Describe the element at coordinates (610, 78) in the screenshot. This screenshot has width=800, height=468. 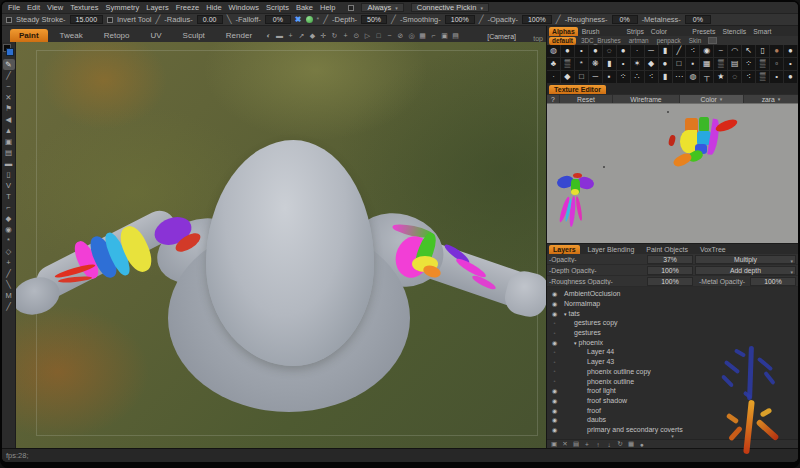
I see `alpha-thumbnail: ▪` at that location.